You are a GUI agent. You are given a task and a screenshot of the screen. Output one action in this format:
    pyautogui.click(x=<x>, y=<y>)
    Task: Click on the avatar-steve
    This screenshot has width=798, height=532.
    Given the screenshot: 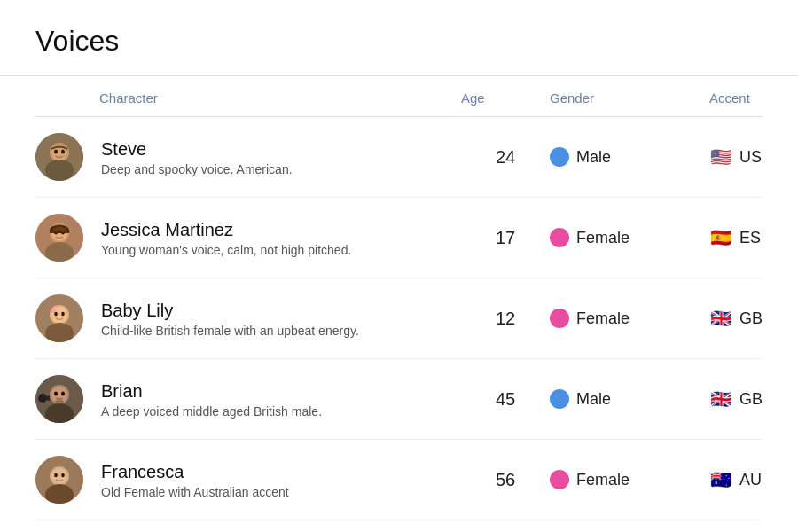 What is the action you would take?
    pyautogui.click(x=59, y=157)
    